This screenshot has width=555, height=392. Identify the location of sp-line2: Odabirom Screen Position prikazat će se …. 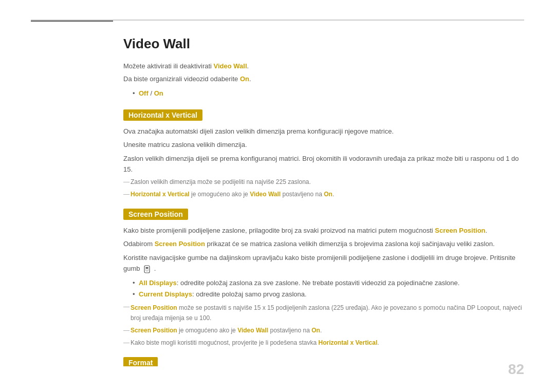
(324, 244).